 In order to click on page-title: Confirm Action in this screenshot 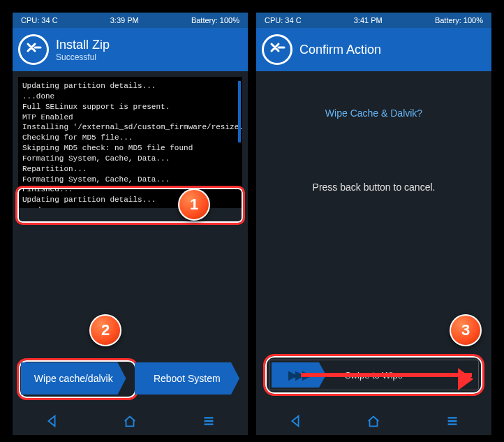, I will do `click(341, 50)`.